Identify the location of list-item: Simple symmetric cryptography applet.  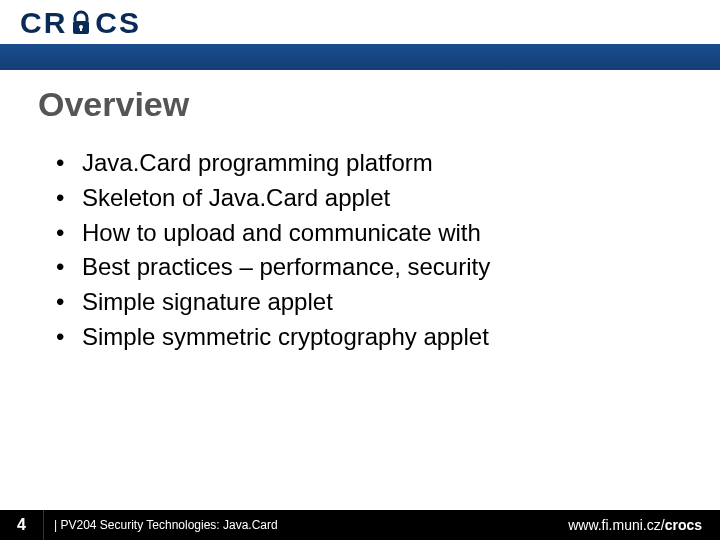
(369, 338).